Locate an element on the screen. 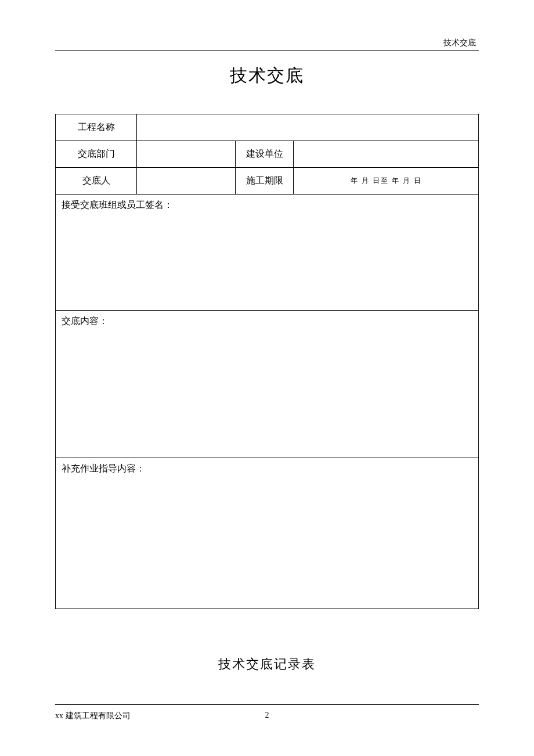 This screenshot has height=756, width=534. footer-company: xx 建筑工程有限公司 is located at coordinates (93, 716).